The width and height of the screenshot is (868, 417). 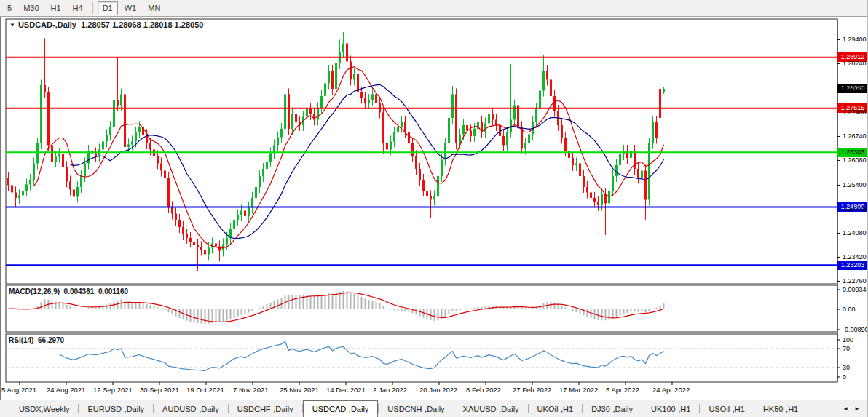 I want to click on tab-usoil-h1: USOil-,H1, so click(x=727, y=409).